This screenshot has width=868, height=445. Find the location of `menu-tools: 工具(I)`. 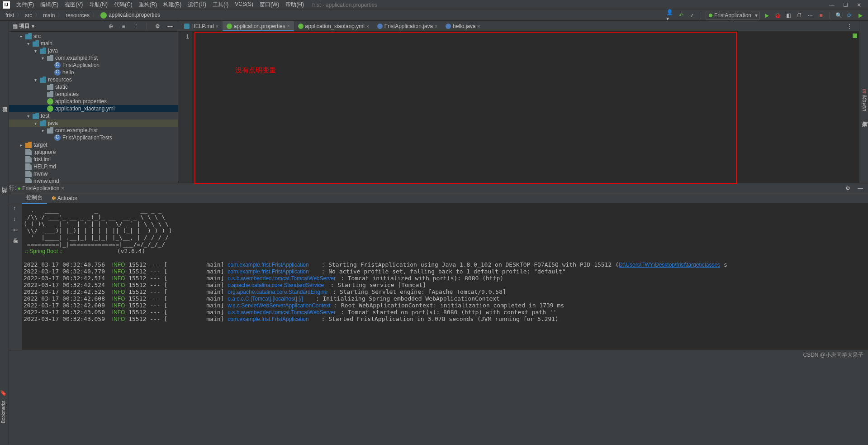

menu-tools: 工具(I) is located at coordinates (221, 5).